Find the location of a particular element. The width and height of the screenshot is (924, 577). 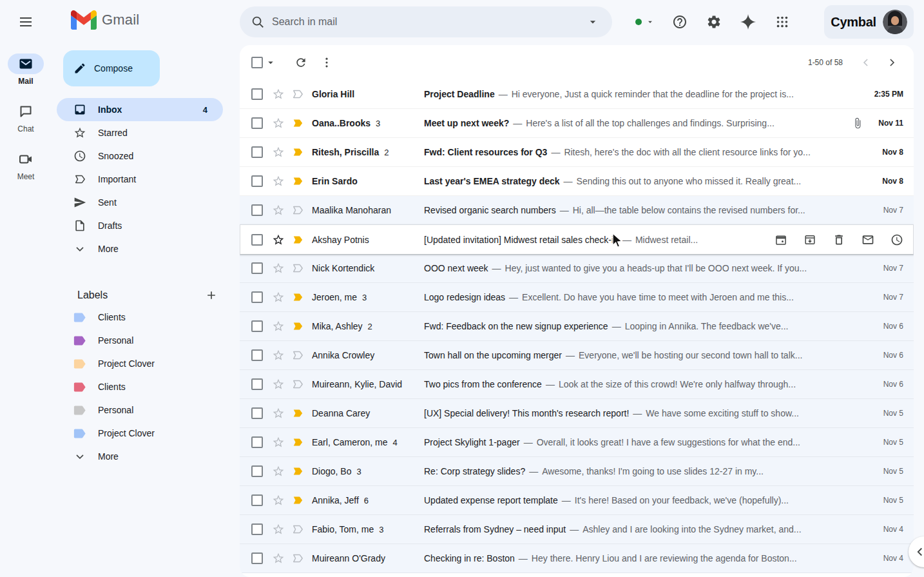

sidebar-item-important: Important is located at coordinates (140, 179).